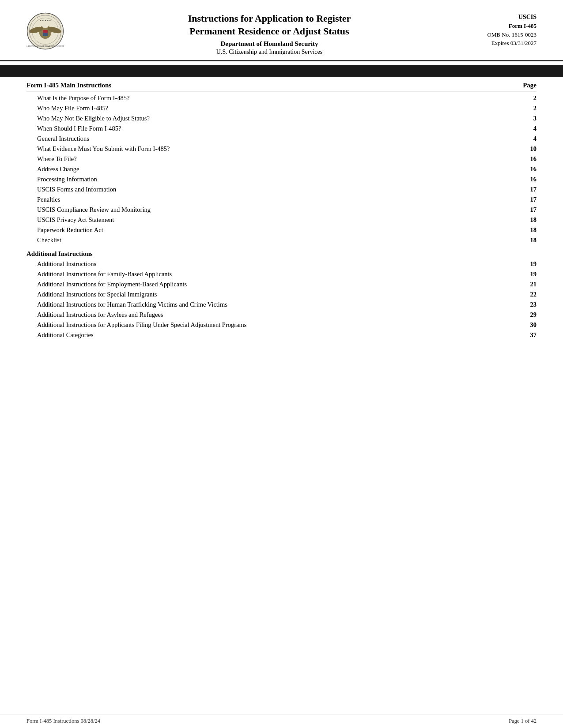 The width and height of the screenshot is (563, 728). Describe the element at coordinates (280, 149) in the screenshot. I see `toc-item-label: What Evidence Must You Submit with Form …` at that location.